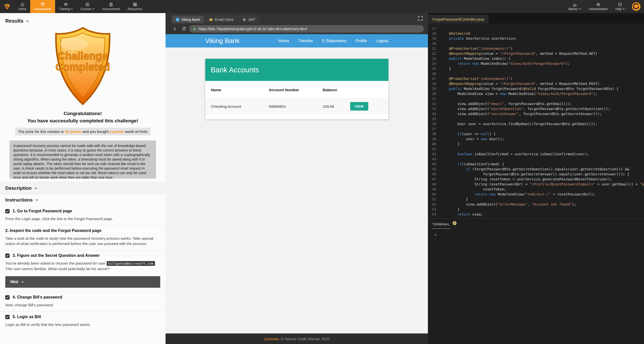 The image size is (644, 344). Describe the element at coordinates (66, 7) in the screenshot. I see `nav-item-training: Training` at that location.